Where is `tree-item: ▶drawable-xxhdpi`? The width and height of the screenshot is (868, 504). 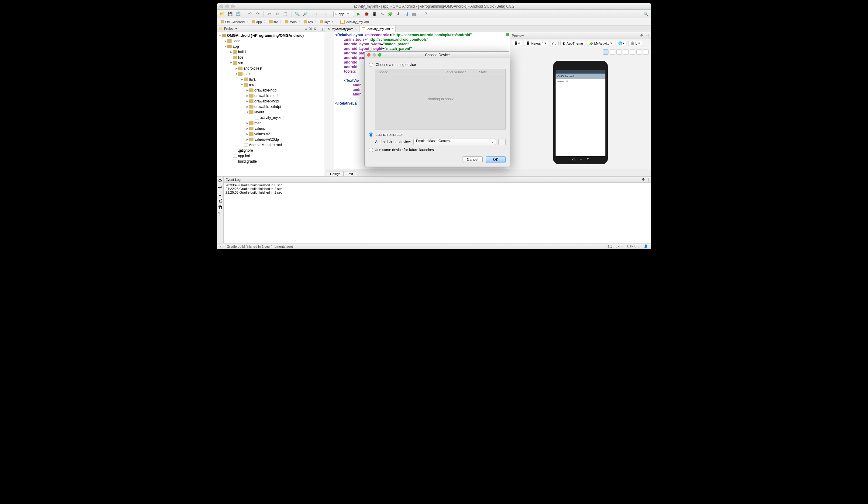
tree-item: ▶drawable-xxhdpi is located at coordinates (271, 107).